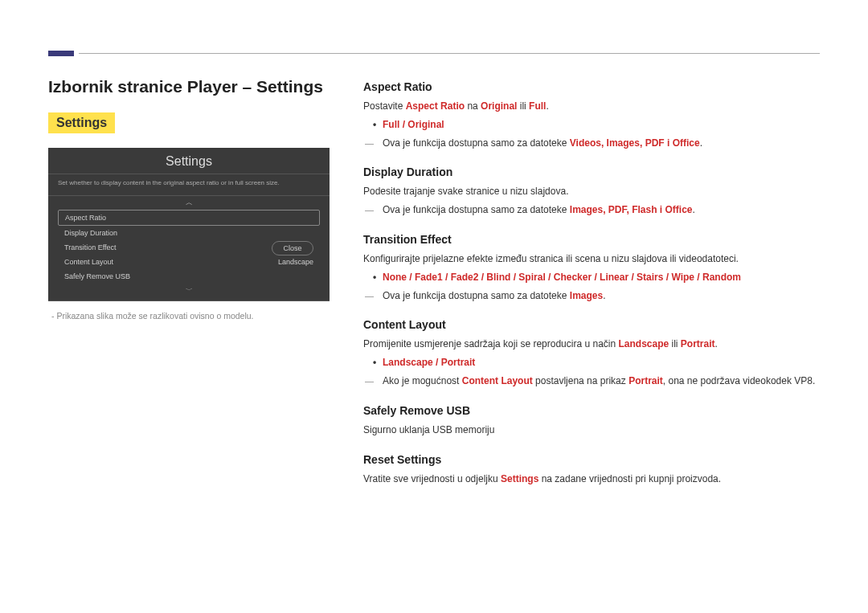 Image resolution: width=868 pixels, height=613 pixels. Describe the element at coordinates (592, 381) in the screenshot. I see `layout-note: Ako je mogućnost Content Layout postavlj…` at that location.